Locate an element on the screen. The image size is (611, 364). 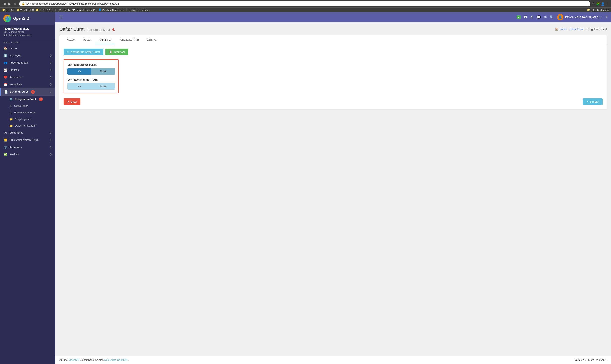
people-icon: 👥 is located at coordinates (5, 63).